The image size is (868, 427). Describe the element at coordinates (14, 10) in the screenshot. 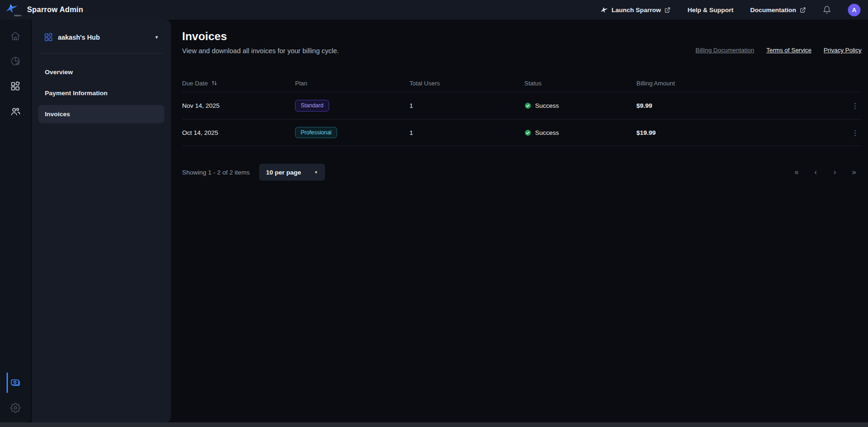

I see `sparrow-logo-icon: Admin` at that location.